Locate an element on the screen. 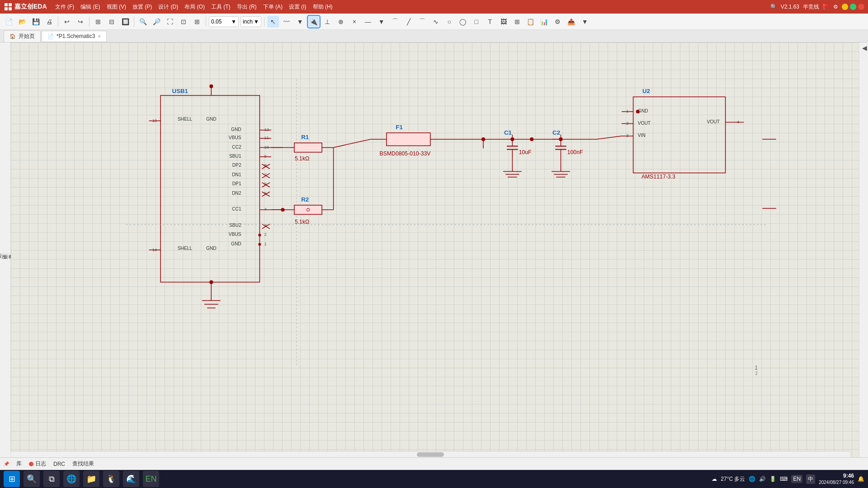 Image resolution: width=868 pixels, height=488 pixels. save-button: 💾 is located at coordinates (36, 22).